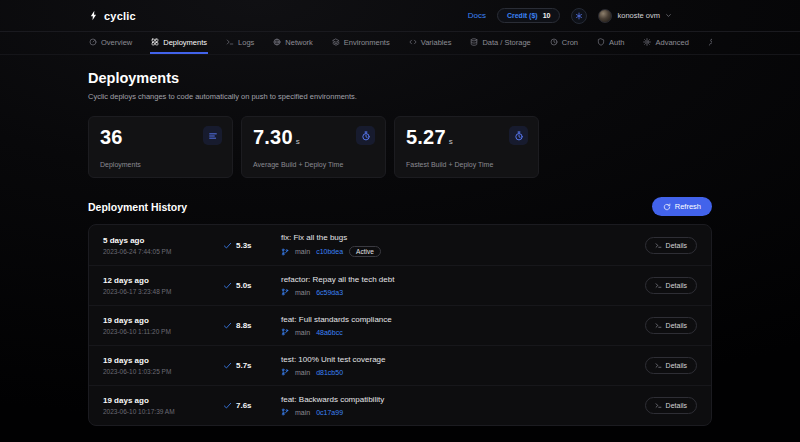 This screenshot has width=800, height=442. What do you see at coordinates (500, 43) in the screenshot?
I see `nav-item: Data / Storage` at bounding box center [500, 43].